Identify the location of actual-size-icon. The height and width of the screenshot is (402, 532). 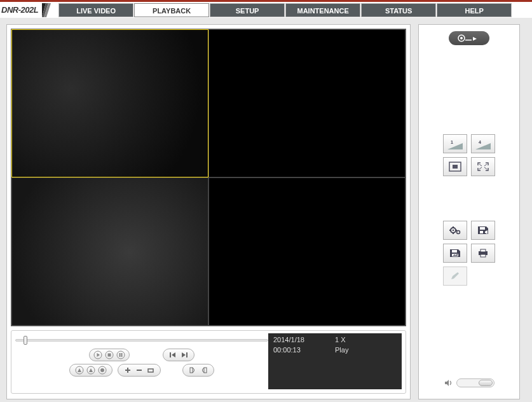
(455, 167).